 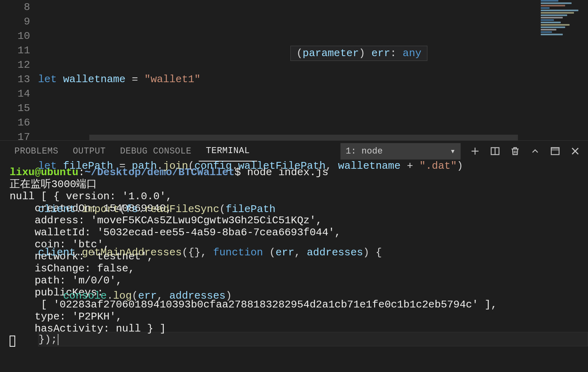 I want to click on line-number: 11, so click(x=15, y=51).